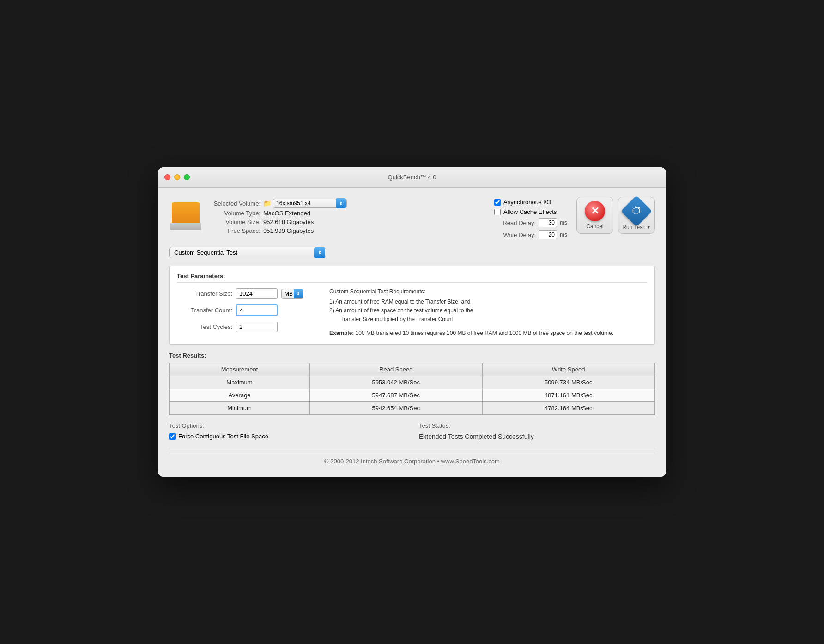 This screenshot has width=824, height=644. Describe the element at coordinates (235, 203) in the screenshot. I see `selected-volume-label: Selected Volume:` at that location.